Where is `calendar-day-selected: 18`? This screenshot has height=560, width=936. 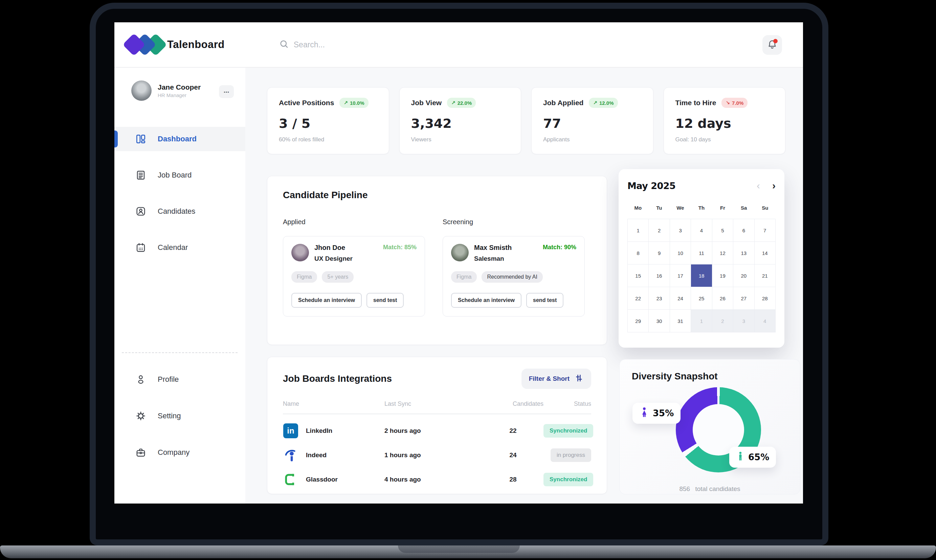
calendar-day-selected: 18 is located at coordinates (702, 276).